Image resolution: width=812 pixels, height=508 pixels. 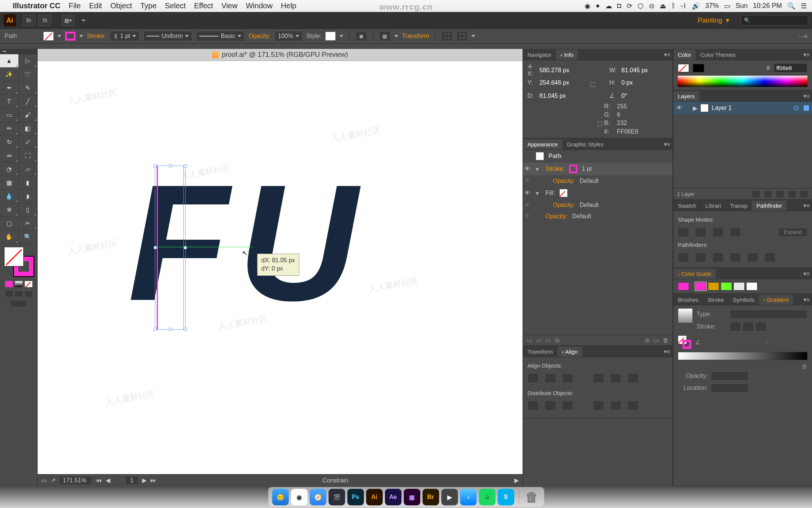 I want to click on transparency-tab: Transp, so click(x=739, y=205).